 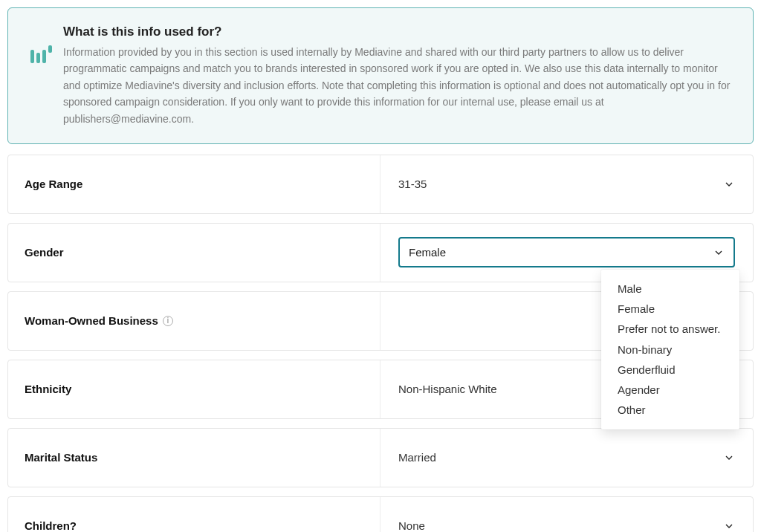 I want to click on marital-status-label: Marital Status, so click(x=195, y=458).